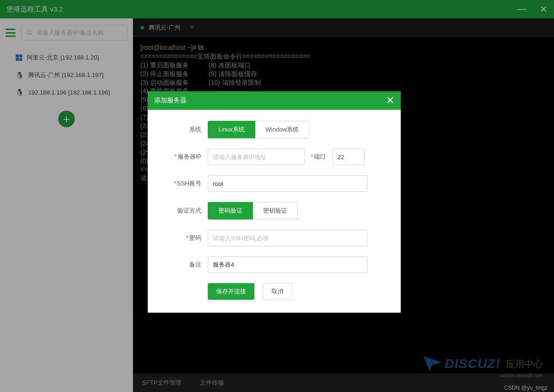 Image resolution: width=554 pixels, height=392 pixels. Describe the element at coordinates (11, 33) in the screenshot. I see `menu-icon` at that location.